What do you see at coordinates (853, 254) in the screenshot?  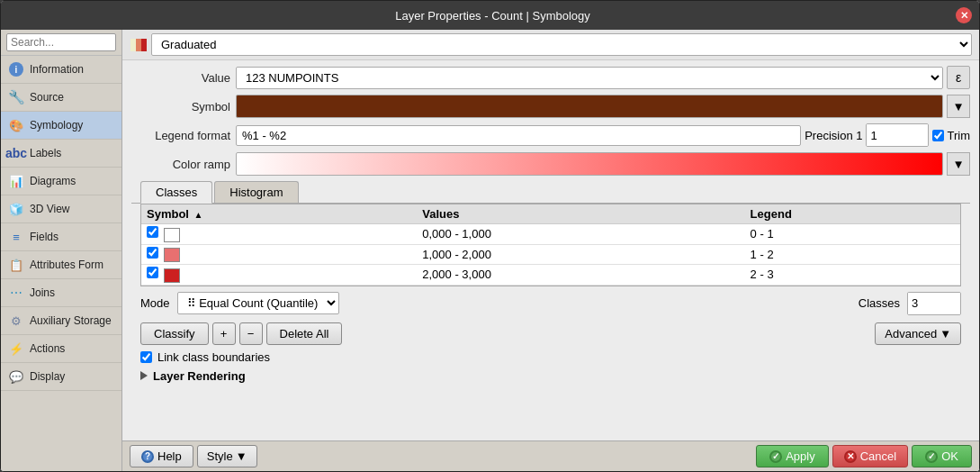 I see `row-legend-cell: 1 - 2` at bounding box center [853, 254].